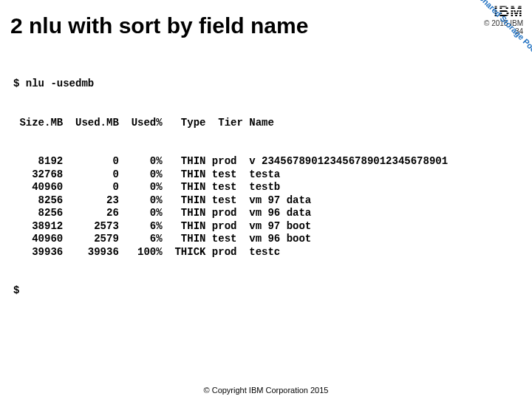  What do you see at coordinates (266, 390) in the screenshot?
I see `footer-copyright: © Copyright IBM Corporation 2015` at bounding box center [266, 390].